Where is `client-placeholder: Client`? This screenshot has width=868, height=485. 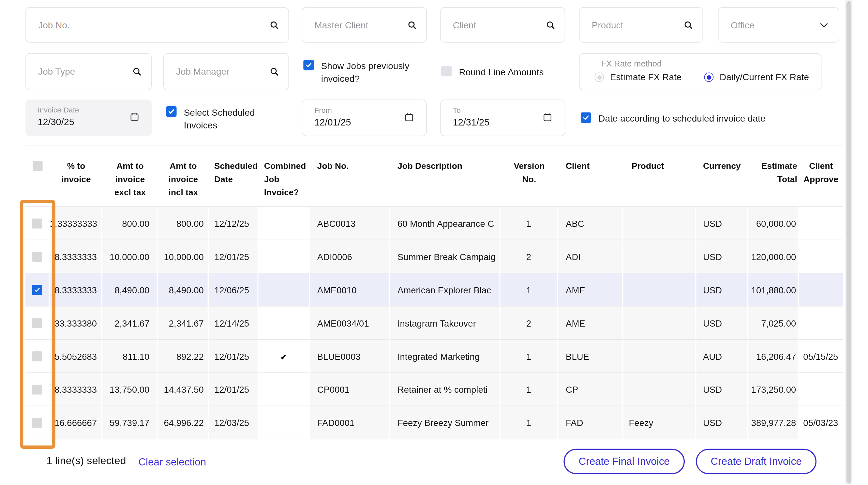 client-placeholder: Client is located at coordinates (499, 25).